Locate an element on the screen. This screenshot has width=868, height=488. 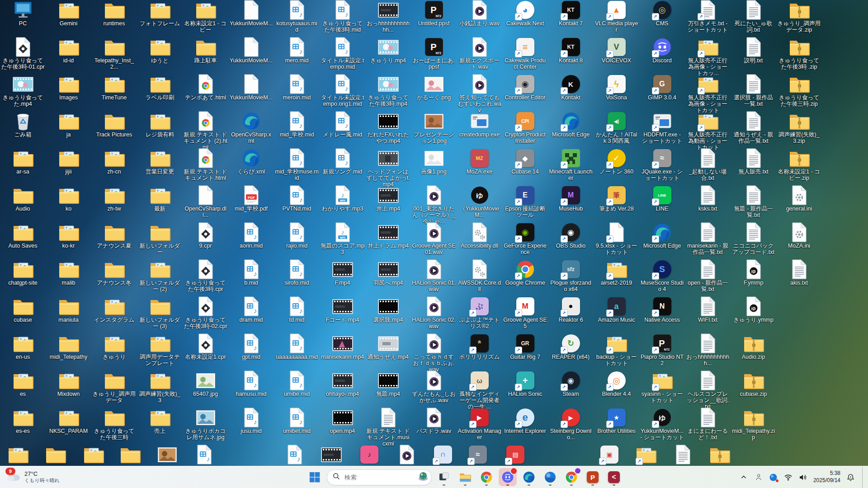
app-icon: ≈↗ is located at coordinates (478, 455).